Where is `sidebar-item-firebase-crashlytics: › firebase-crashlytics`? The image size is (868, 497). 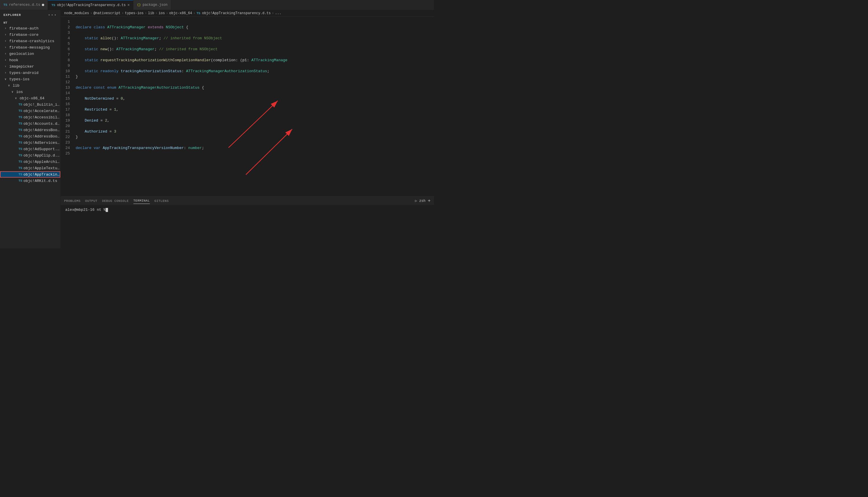
sidebar-item-firebase-crashlytics: › firebase-crashlytics is located at coordinates (30, 41).